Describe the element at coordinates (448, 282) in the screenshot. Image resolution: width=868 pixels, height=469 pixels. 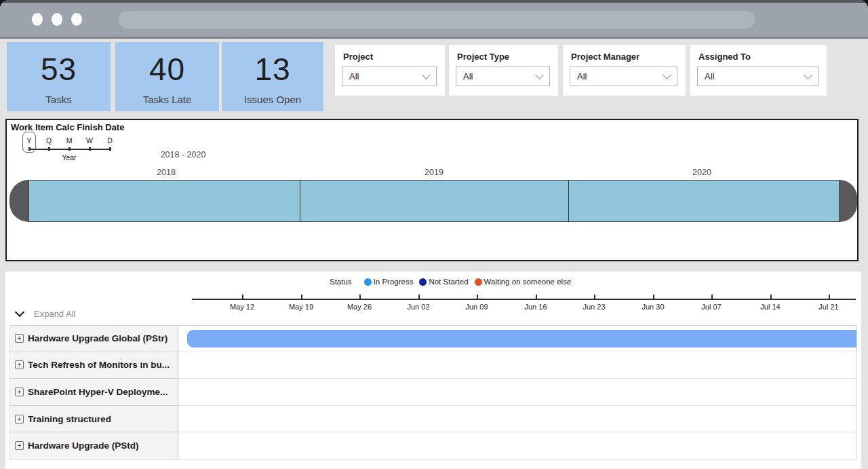
I see `legend-label: Not Started` at that location.